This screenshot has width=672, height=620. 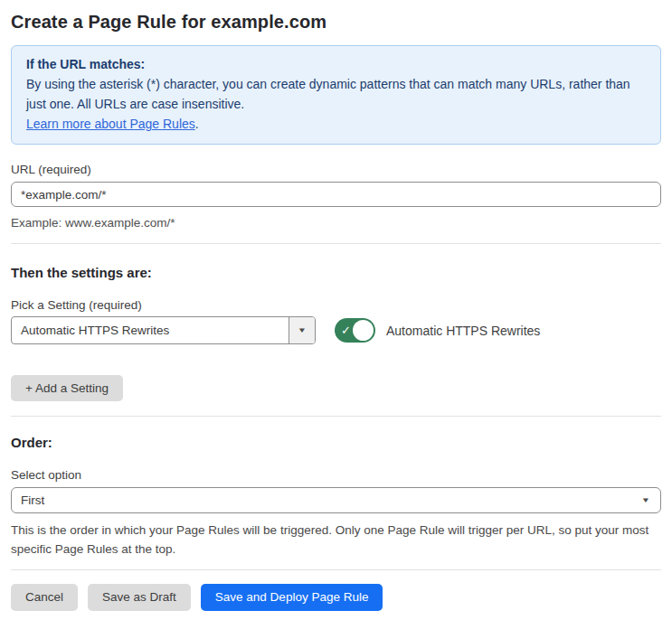 I want to click on setting-row: Automatic HTTPS Rewrites ▼ ✓ Automatic H…, so click(x=336, y=331).